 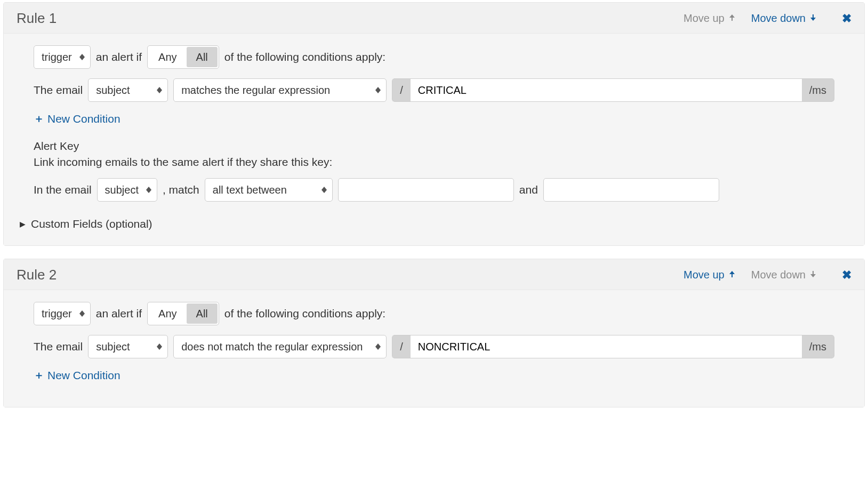 I want to click on alert-key-prefix: In the email, so click(x=63, y=190).